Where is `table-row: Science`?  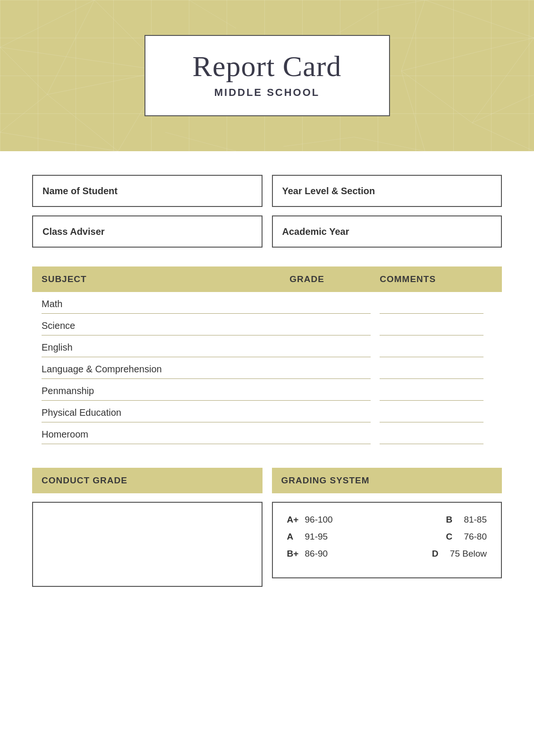
table-row: Science is located at coordinates (267, 325).